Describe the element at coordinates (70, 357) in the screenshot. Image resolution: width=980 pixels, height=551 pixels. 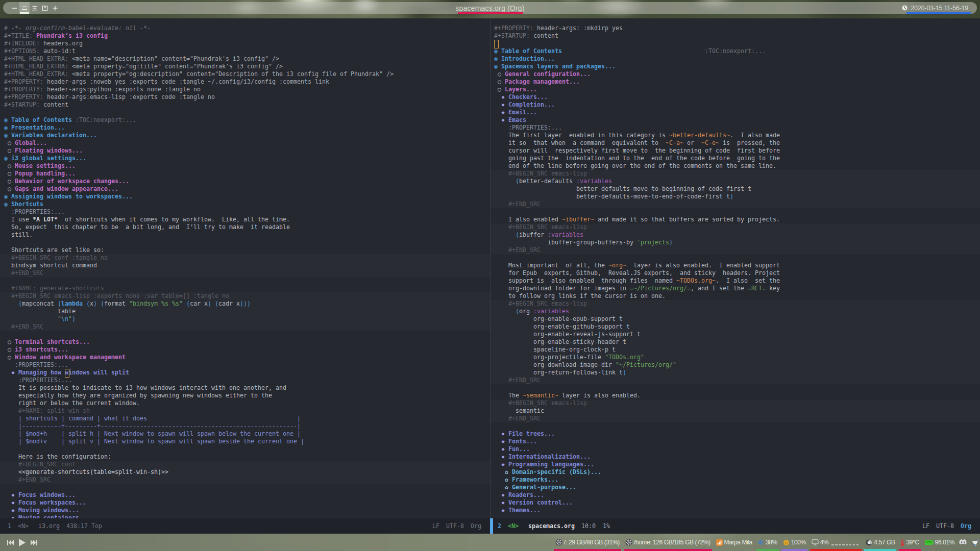
I see `token: Window and workspace management` at that location.